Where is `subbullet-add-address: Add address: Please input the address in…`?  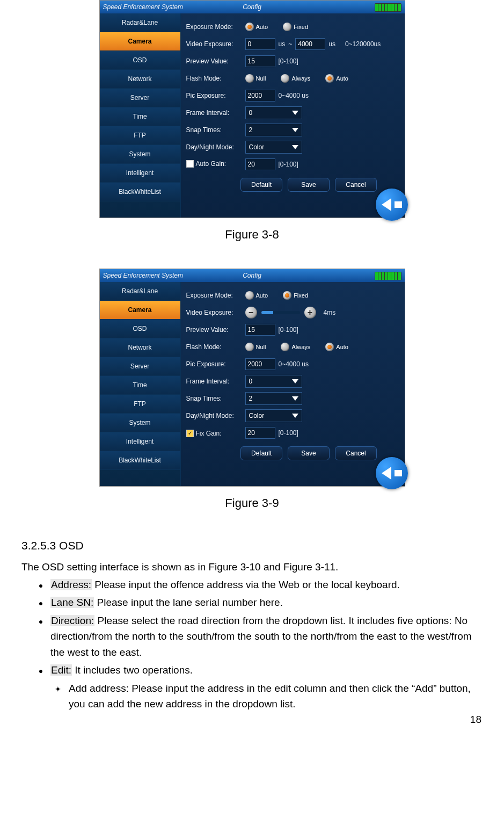 subbullet-add-address: Add address: Please input the address in… is located at coordinates (274, 696).